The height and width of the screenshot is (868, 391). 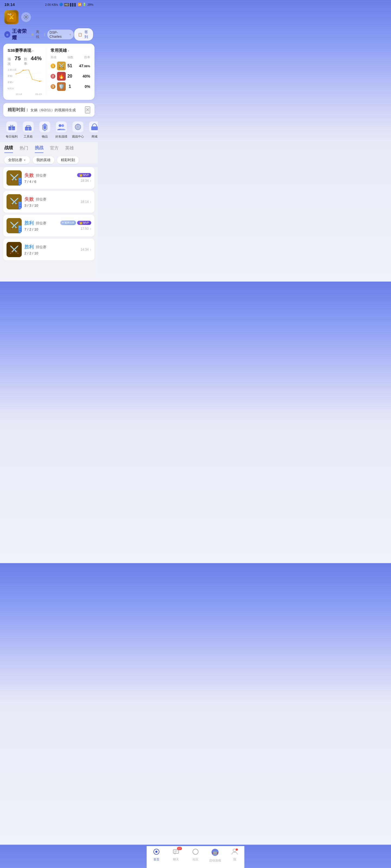 What do you see at coordinates (49, 110) in the screenshot?
I see `highlight-banner: 精彩时刻： 女娲（6/2/11）的视频待生成 ✕` at bounding box center [49, 110].